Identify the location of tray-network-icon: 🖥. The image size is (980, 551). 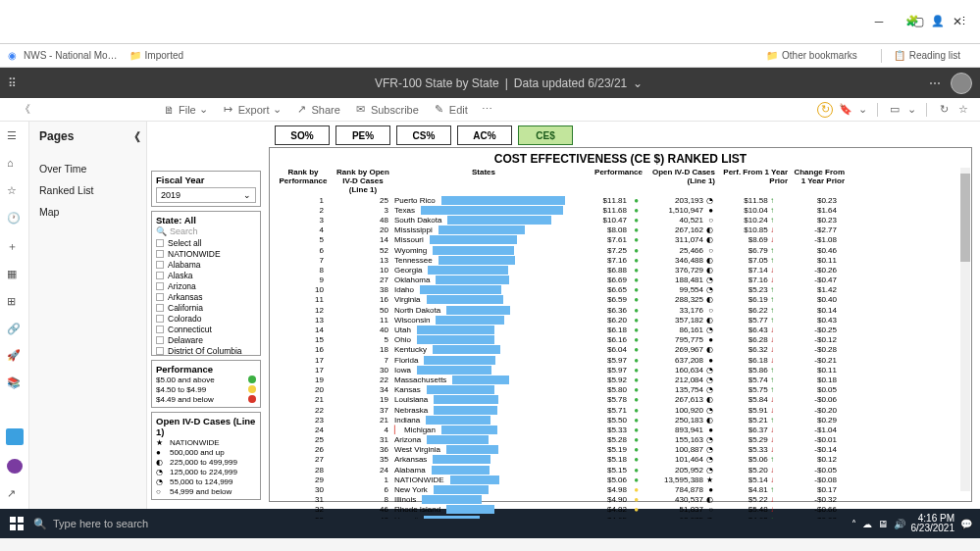
(883, 524).